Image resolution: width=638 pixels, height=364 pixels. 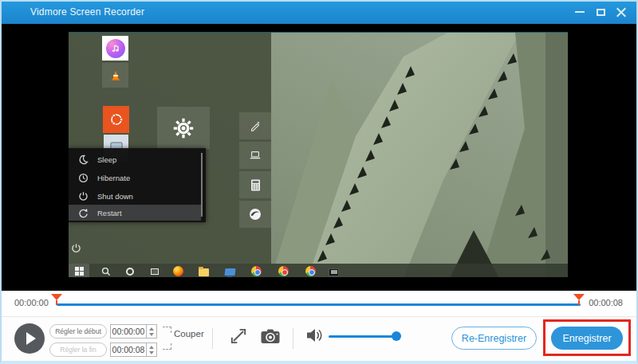 I want to click on trim-end-marker, so click(x=579, y=299).